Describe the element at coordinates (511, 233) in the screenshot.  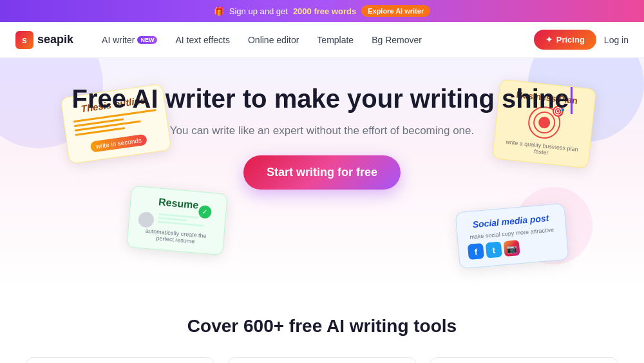
I see `social-card-subtitle: make social copy more attractive` at that location.